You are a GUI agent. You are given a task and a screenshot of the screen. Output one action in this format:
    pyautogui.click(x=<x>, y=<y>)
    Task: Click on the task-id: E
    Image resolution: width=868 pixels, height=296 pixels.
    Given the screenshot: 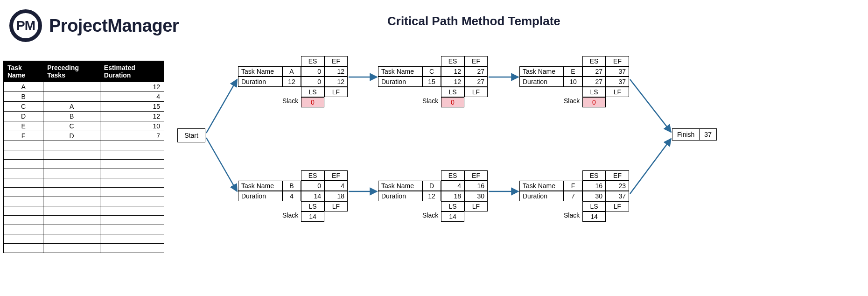 What is the action you would take?
    pyautogui.click(x=573, y=71)
    